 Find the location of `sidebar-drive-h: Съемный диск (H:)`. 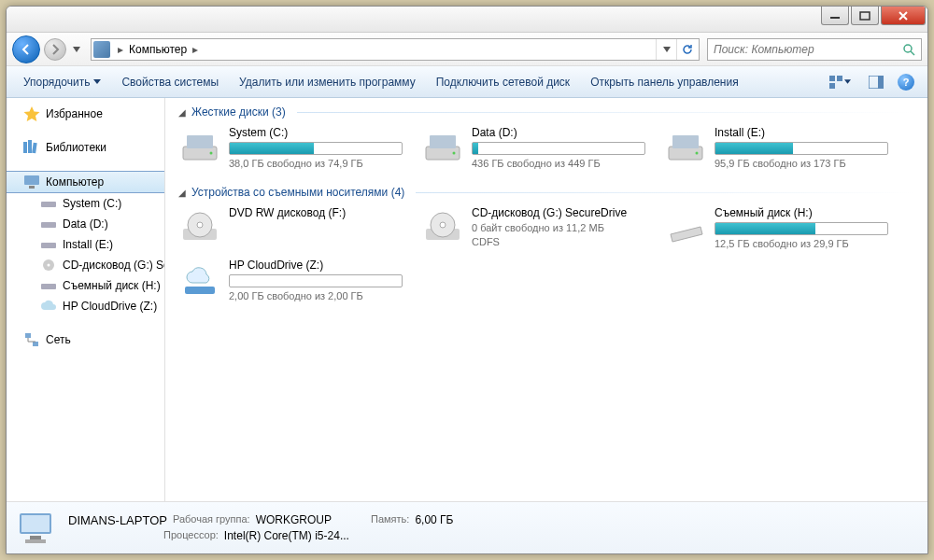

sidebar-drive-h: Съемный диск (H:) is located at coordinates (86, 286).